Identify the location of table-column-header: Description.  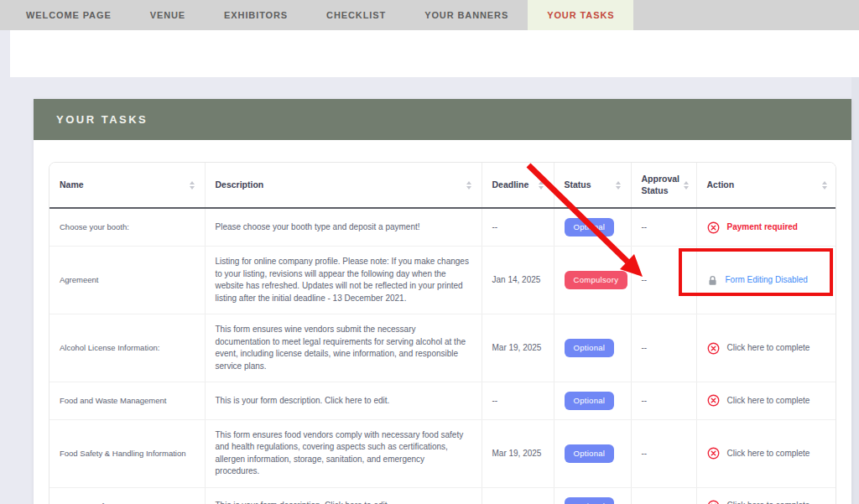
(343, 185).